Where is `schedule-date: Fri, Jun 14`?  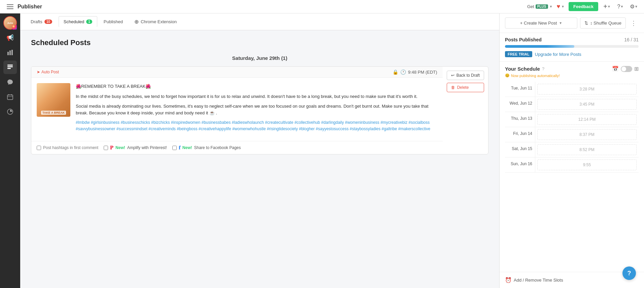 schedule-date: Fri, Jun 14 is located at coordinates (520, 135).